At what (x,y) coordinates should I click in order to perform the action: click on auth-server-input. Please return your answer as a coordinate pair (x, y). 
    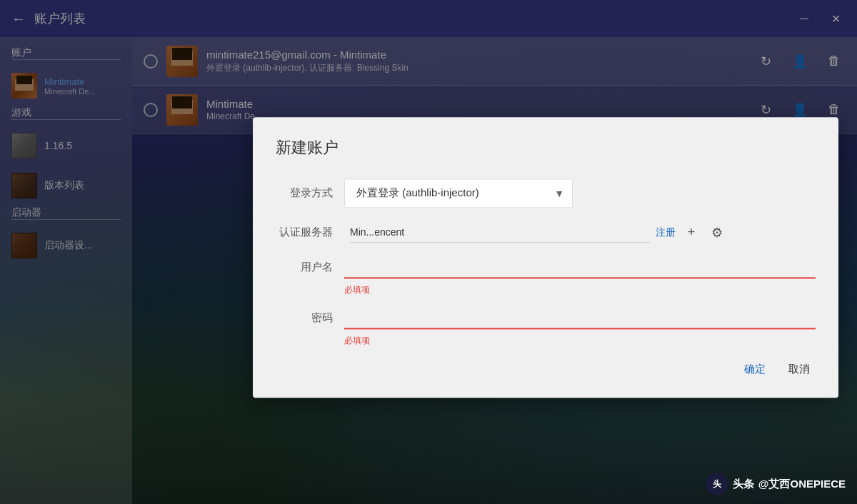
    Looking at the image, I should click on (500, 233).